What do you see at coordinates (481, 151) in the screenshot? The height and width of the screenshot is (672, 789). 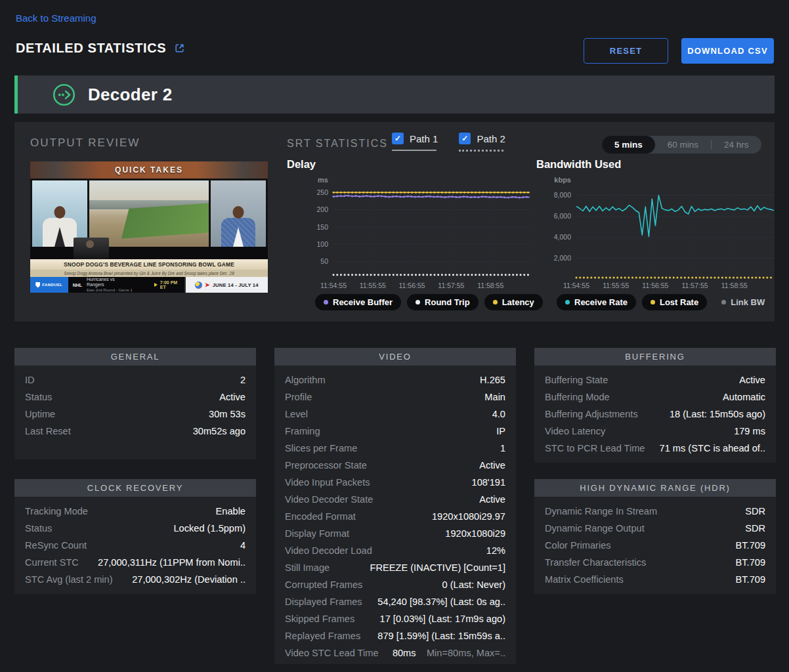 I see `path-line-style-dotted` at bounding box center [481, 151].